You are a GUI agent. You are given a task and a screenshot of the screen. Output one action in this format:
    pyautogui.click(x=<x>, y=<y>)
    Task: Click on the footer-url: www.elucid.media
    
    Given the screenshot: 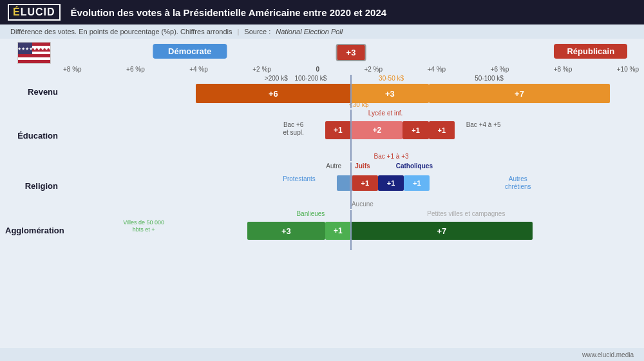 What is the action you would take?
    pyautogui.click(x=608, y=355)
    